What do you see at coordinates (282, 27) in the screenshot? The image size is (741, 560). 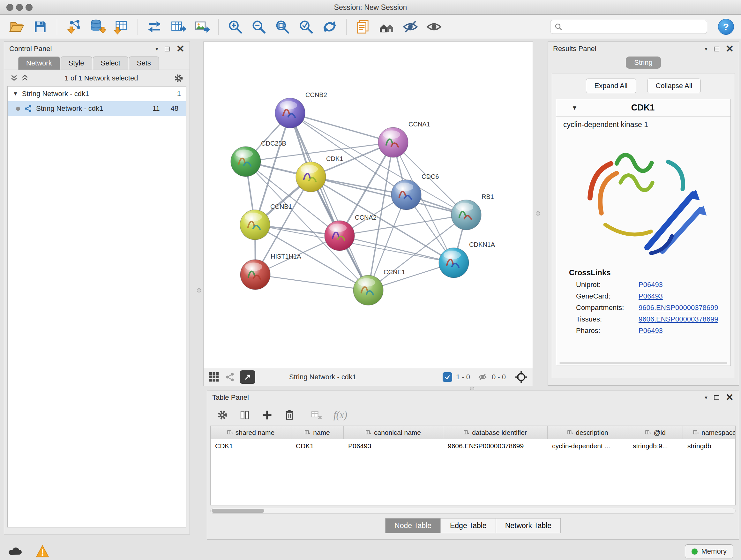 I see `fit-content-button` at bounding box center [282, 27].